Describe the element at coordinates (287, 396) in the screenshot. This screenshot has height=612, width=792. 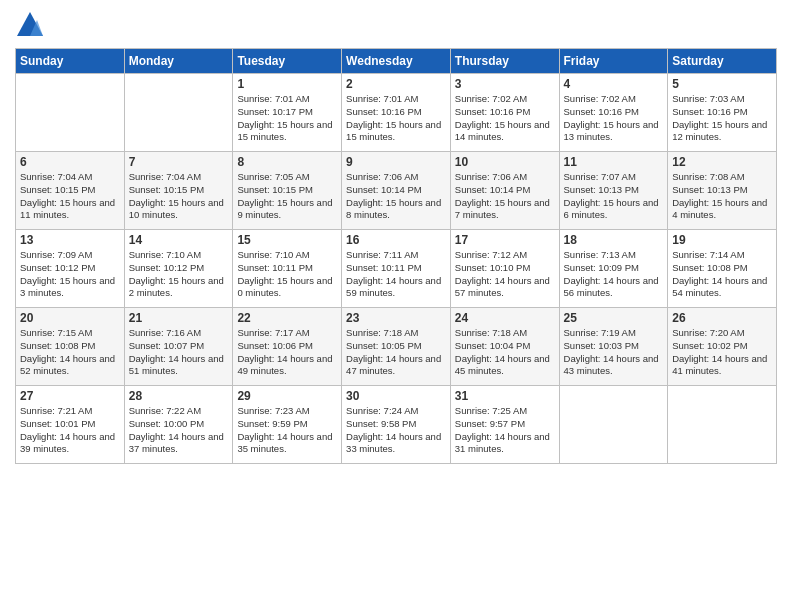
I see `day-number: 29` at that location.